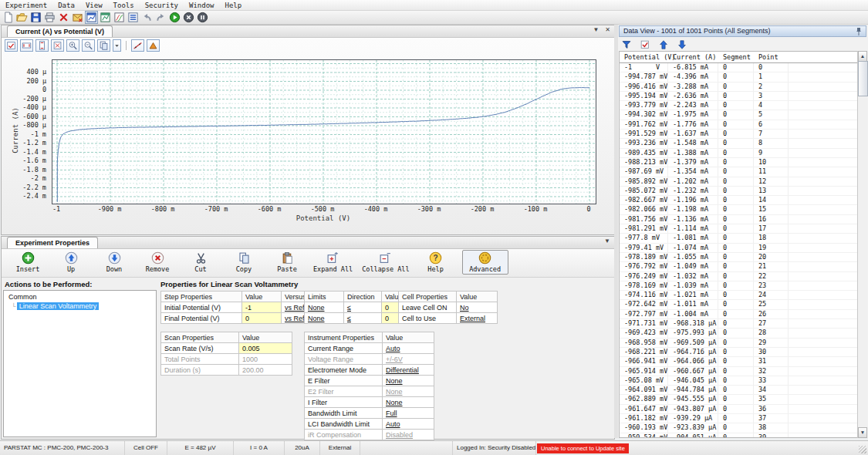 The height and width of the screenshot is (455, 868). What do you see at coordinates (477, 308) in the screenshot?
I see `property-value: No` at bounding box center [477, 308].